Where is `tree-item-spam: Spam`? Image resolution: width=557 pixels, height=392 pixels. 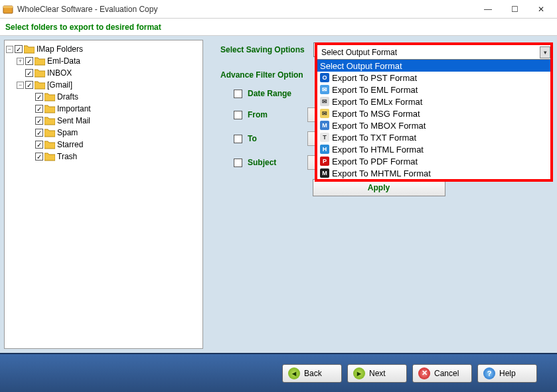
tree-item-spam: Spam is located at coordinates (104, 133).